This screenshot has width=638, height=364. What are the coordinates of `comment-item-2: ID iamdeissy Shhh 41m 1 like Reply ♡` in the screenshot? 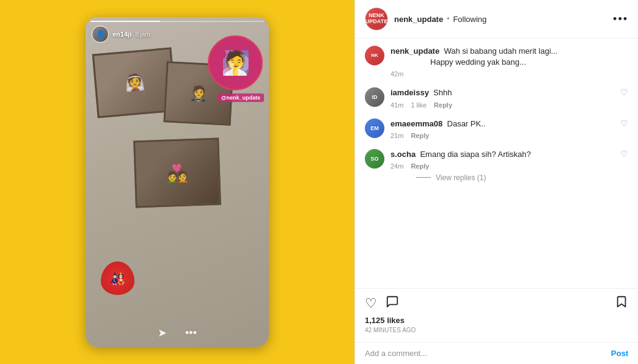 It's located at (496, 98).